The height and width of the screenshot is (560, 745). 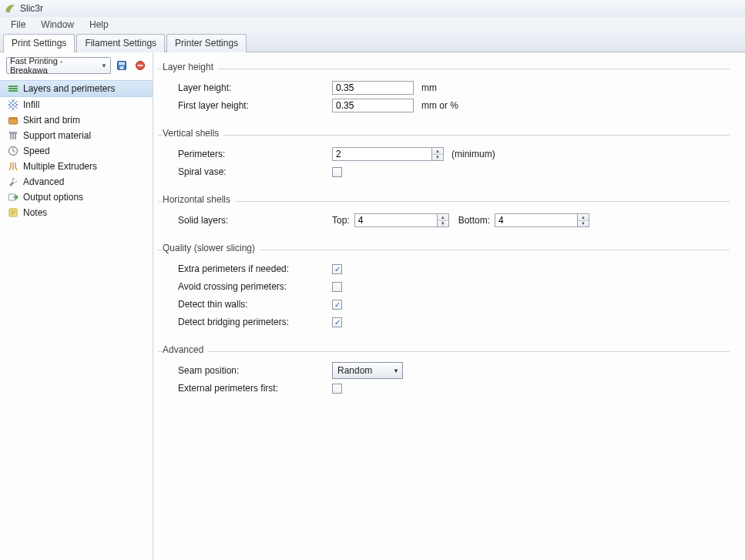 What do you see at coordinates (31, 105) in the screenshot?
I see `sidebar-item-label: Infill` at bounding box center [31, 105].